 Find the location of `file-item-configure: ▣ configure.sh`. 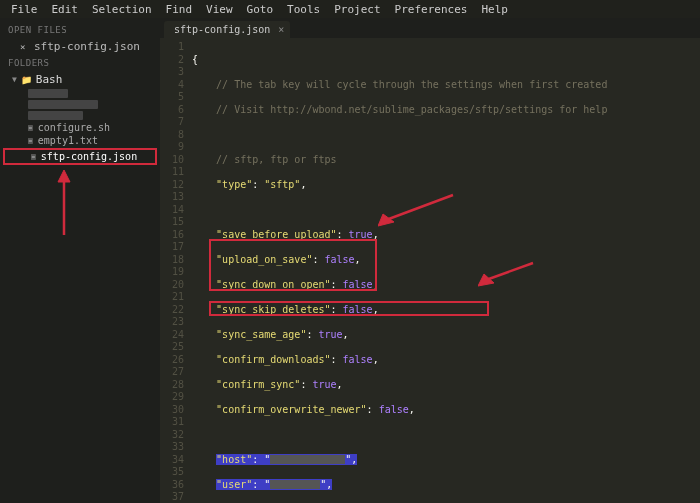

file-item-configure: ▣ configure.sh is located at coordinates (80, 128).